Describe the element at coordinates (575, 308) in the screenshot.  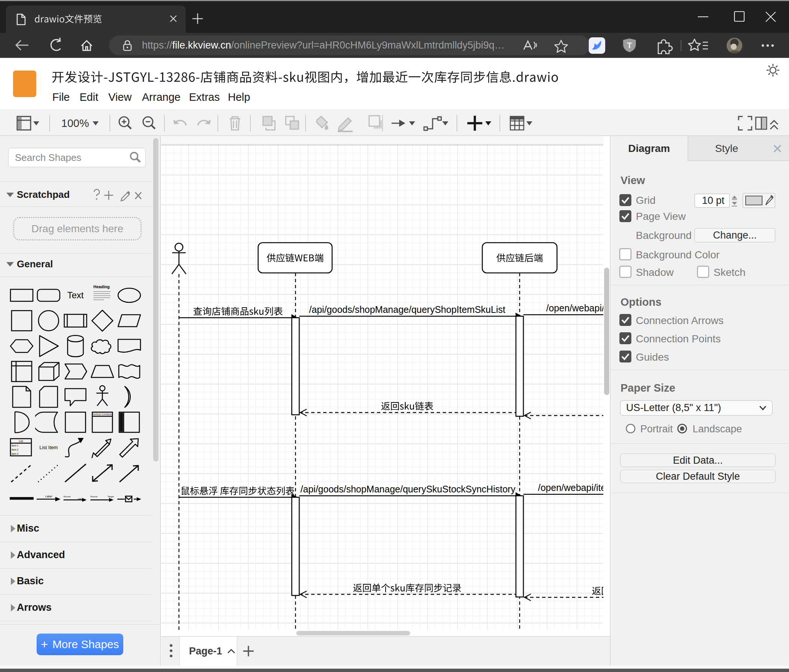
I see `svg-text: /open/webapi/` at that location.